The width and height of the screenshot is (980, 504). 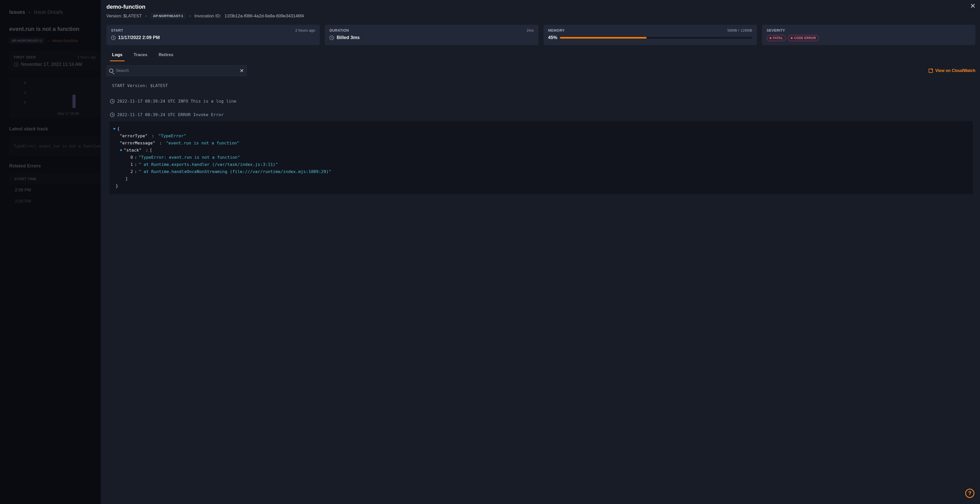 I want to click on stat-memory: MEMORY 58MB / 128MB 45%, so click(x=651, y=35).